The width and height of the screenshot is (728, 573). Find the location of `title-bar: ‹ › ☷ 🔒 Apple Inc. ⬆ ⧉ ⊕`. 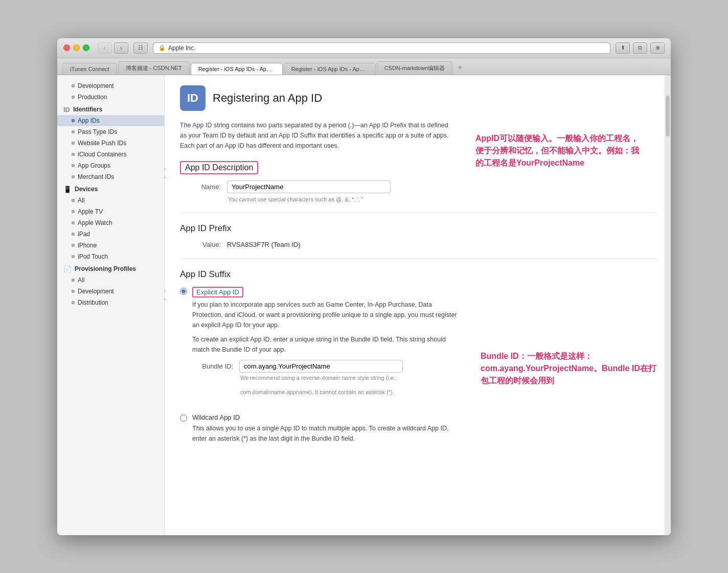

title-bar: ‹ › ☷ 🔒 Apple Inc. ⬆ ⧉ ⊕ is located at coordinates (364, 48).